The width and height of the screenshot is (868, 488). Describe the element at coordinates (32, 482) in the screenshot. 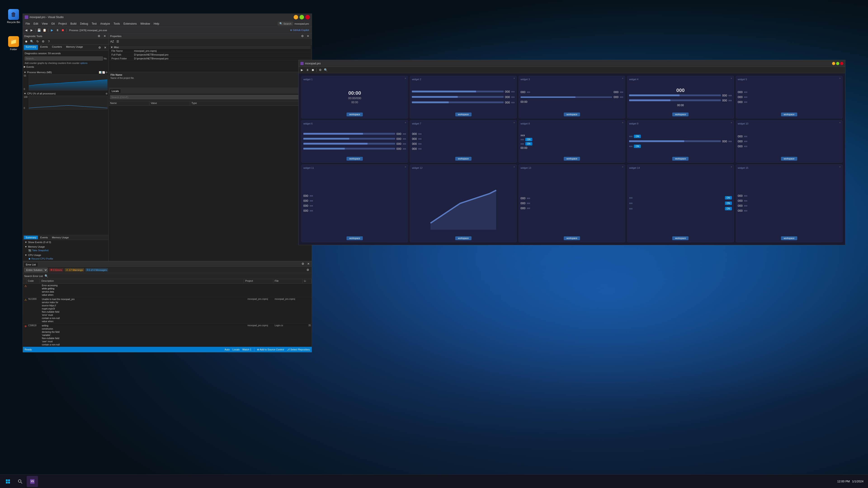

I see `taskbar-vs-btn: VS` at that location.